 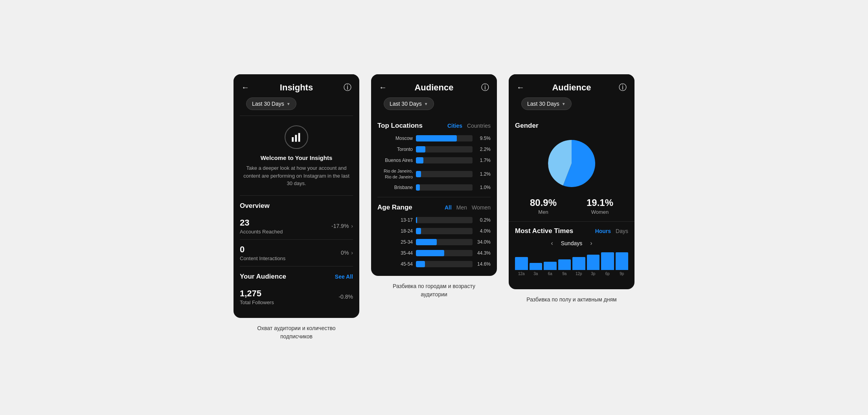 I want to click on time-bar-12a, so click(x=521, y=263).